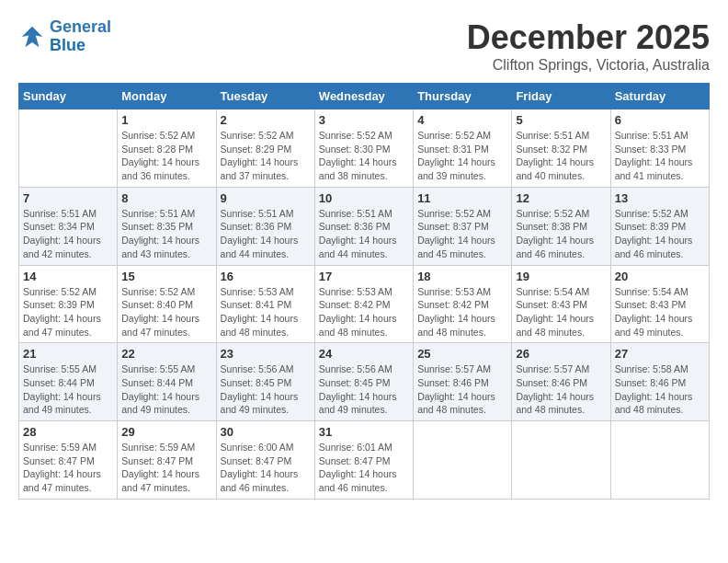 Image resolution: width=728 pixels, height=563 pixels. I want to click on calendar-cell: 14Sunrise: 5:52 AM Sunset: 8:39 PM Dayli…, so click(68, 304).